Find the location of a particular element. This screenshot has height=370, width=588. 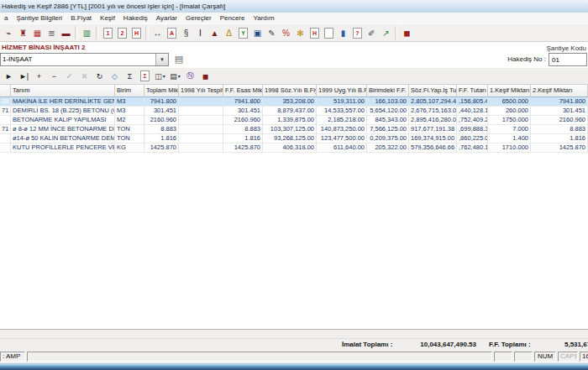

chart-pen-icon: ↗ is located at coordinates (386, 34).